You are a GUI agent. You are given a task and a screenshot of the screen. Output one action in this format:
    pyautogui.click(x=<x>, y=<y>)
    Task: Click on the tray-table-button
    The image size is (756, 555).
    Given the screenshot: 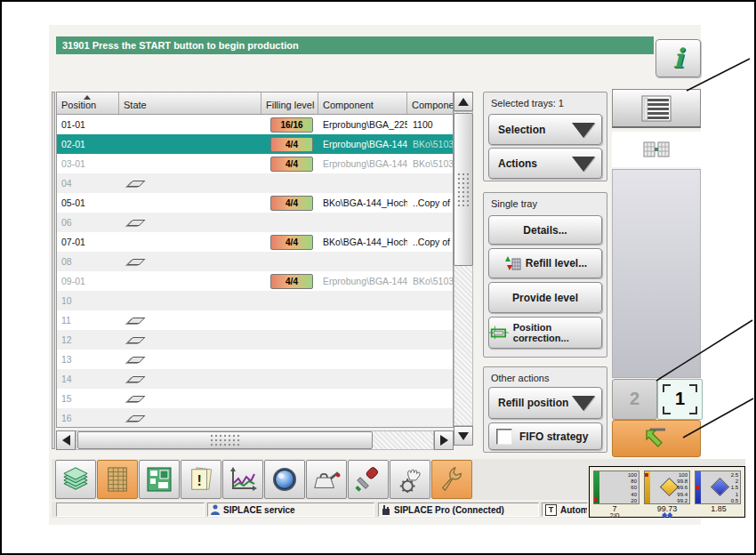 What is the action you would take?
    pyautogui.click(x=117, y=479)
    